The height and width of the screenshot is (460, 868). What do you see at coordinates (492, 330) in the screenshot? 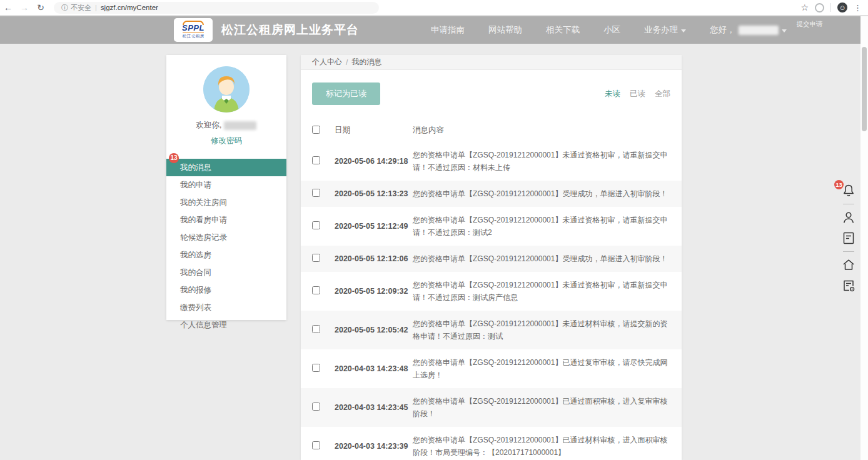
I see `table-row: 2020-05-05 12:05:42 您的资格申请单【ZGSQ-2019121…` at bounding box center [492, 330].